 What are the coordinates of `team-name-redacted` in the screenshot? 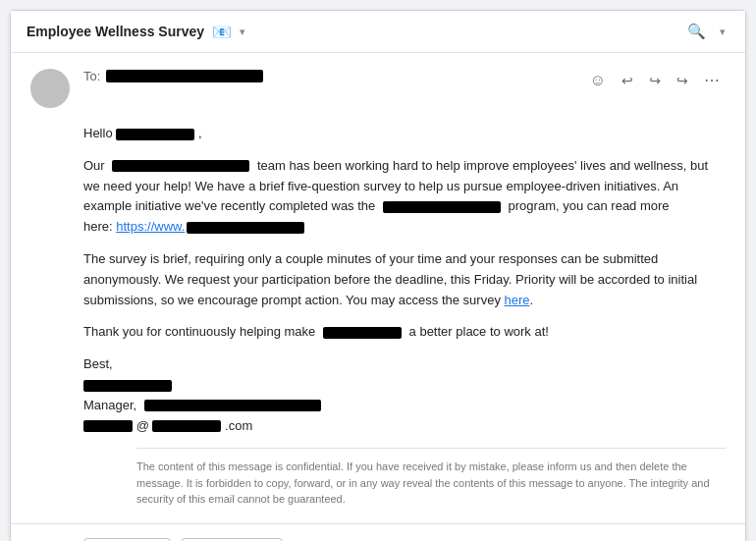 It's located at (181, 166).